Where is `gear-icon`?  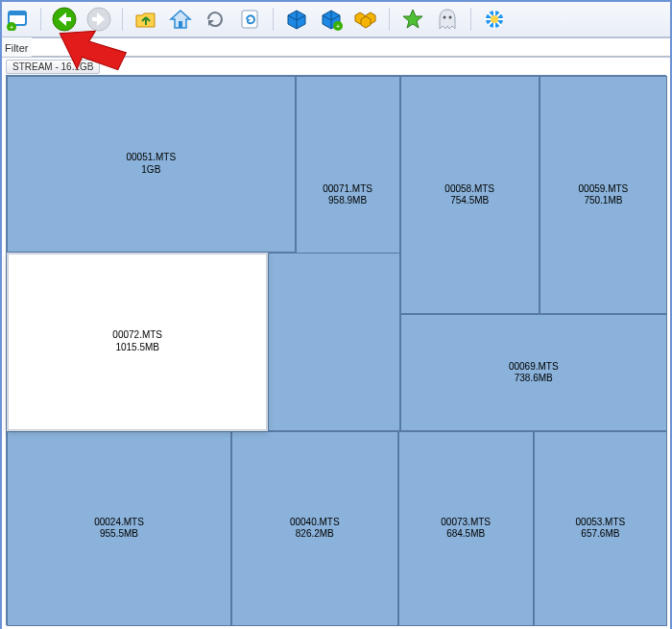 gear-icon is located at coordinates (494, 19).